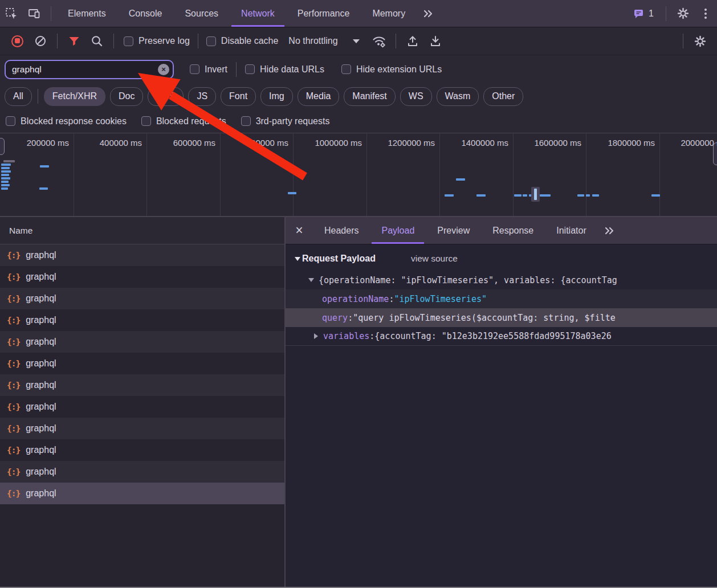 The image size is (717, 588). Describe the element at coordinates (165, 97) in the screenshot. I see `chip-css: CSS` at that location.